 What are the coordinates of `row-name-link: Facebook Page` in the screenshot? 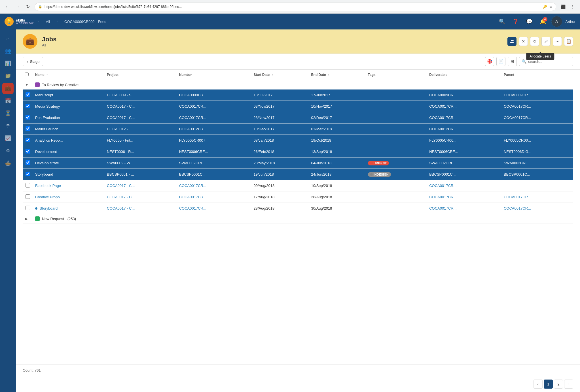 It's located at (48, 186).